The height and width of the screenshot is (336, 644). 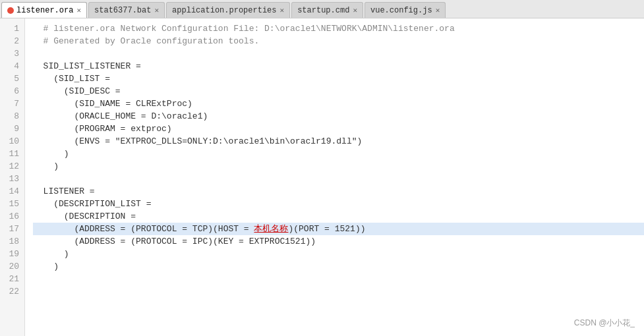 What do you see at coordinates (327, 10) in the screenshot?
I see `tab-startup: startup.cmd ✕` at bounding box center [327, 10].